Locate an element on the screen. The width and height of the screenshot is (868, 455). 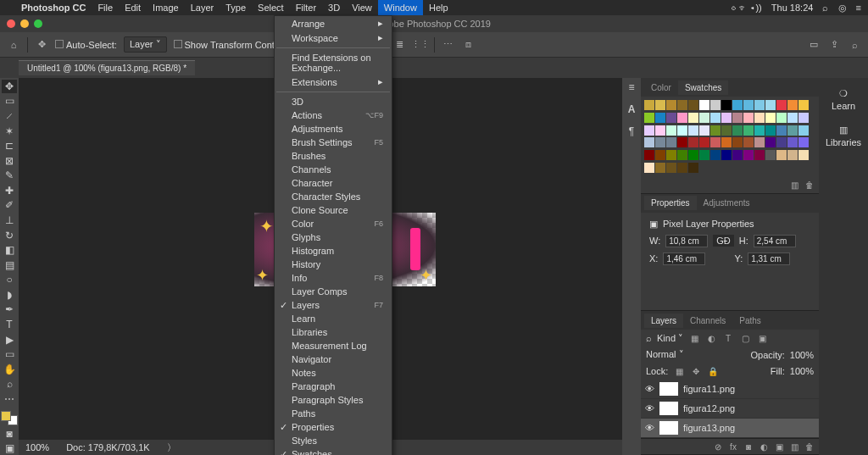
swatch-grid is located at coordinates (730, 137).